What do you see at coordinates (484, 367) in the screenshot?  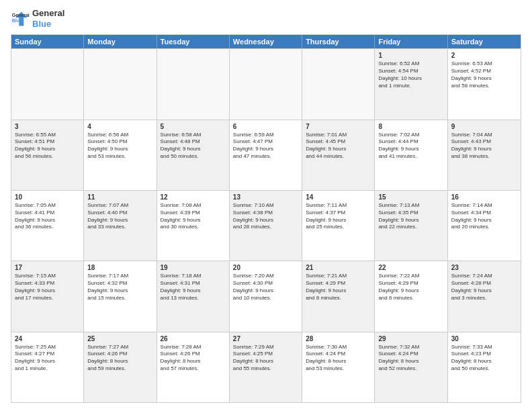 I see `cal-cell-30: 30Sunrise: 7:33 AM Sunset: 4:23 PM Dayli…` at bounding box center [484, 367].